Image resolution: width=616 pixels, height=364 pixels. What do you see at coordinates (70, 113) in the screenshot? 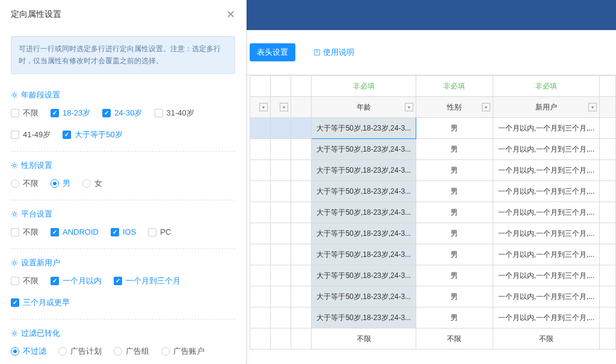
I see `checkbox-option: 18-23岁` at bounding box center [70, 113].